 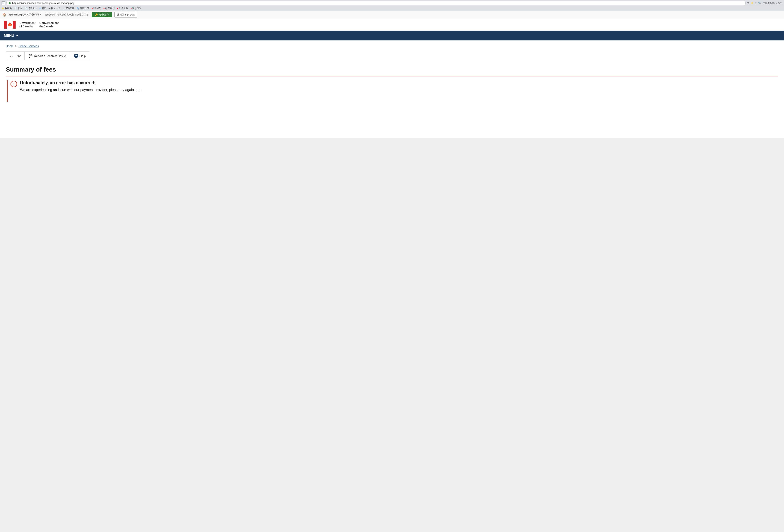 What do you see at coordinates (67, 15) in the screenshot?
I see `password-note: （若您使用网吧等公共电脑不建议保存）` at bounding box center [67, 15].